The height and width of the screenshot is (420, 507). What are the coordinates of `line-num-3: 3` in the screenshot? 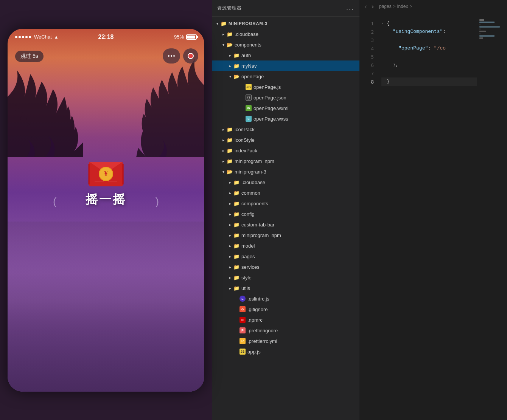 It's located at (369, 40).